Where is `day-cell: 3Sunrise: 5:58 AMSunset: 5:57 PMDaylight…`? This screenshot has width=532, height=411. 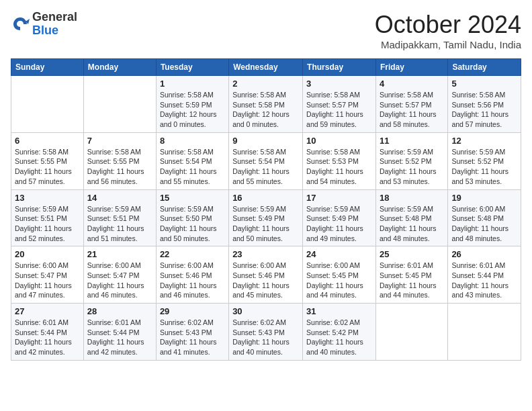 day-cell: 3Sunrise: 5:58 AMSunset: 5:57 PMDaylight… is located at coordinates (340, 105).